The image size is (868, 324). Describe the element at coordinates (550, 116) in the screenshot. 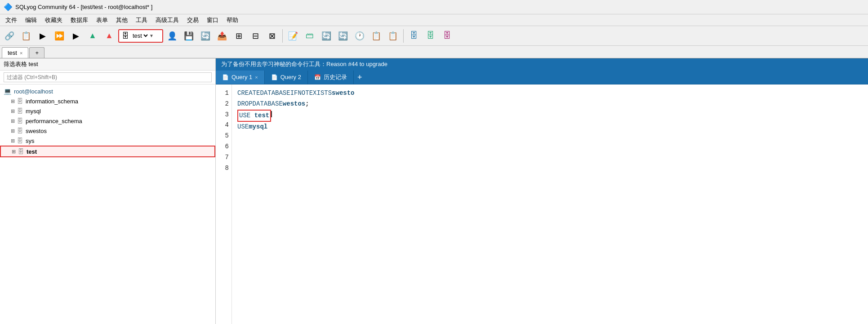

I see `code-line-5: USE test` at that location.